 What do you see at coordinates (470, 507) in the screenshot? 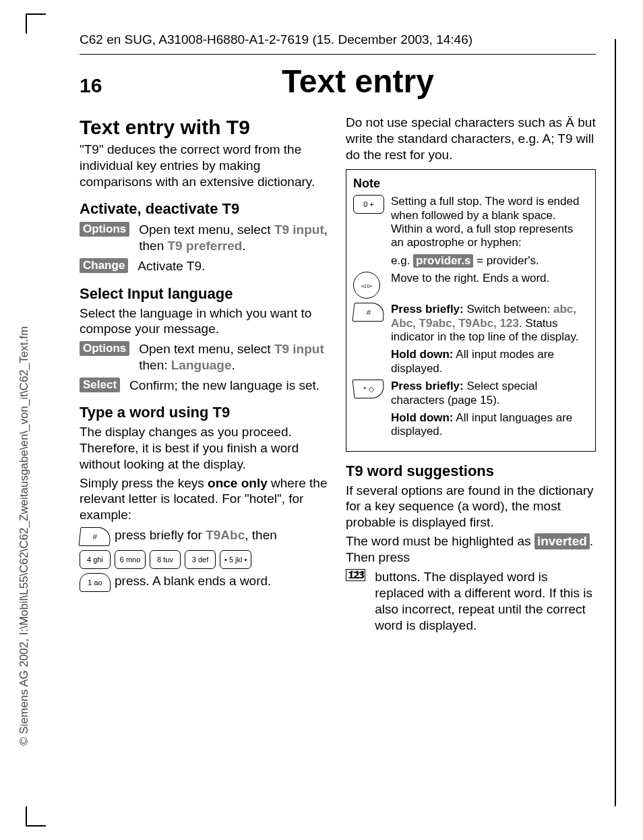
I see `sugg-p1: If several options are found in the dict…` at bounding box center [470, 507].